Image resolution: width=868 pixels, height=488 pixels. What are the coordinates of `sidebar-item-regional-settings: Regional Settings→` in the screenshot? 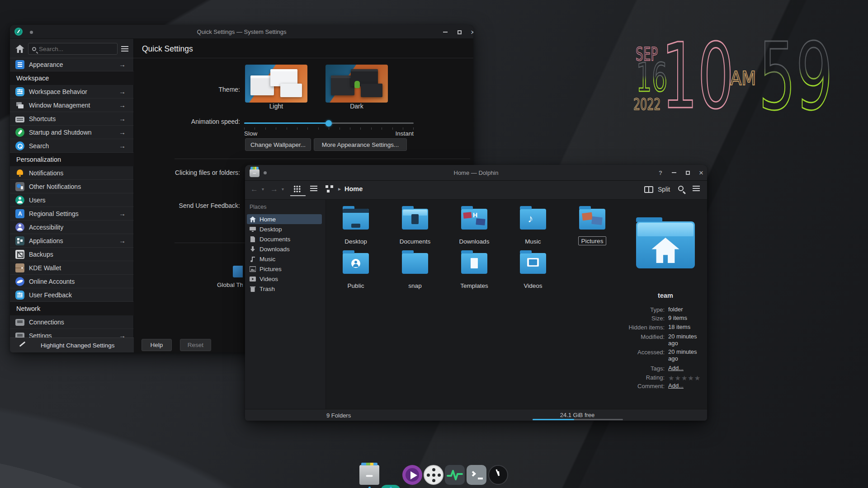 It's located at (72, 214).